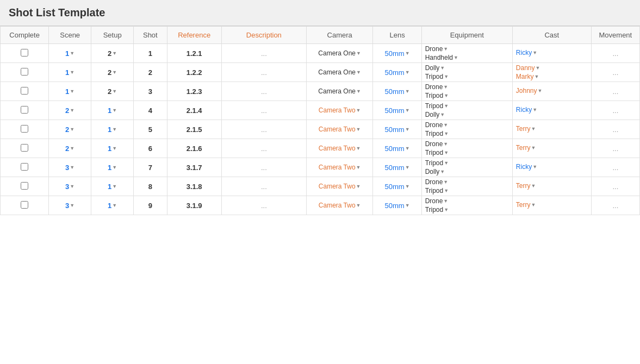 The image size is (640, 364). What do you see at coordinates (551, 35) in the screenshot?
I see `header-cast: Cast` at bounding box center [551, 35].